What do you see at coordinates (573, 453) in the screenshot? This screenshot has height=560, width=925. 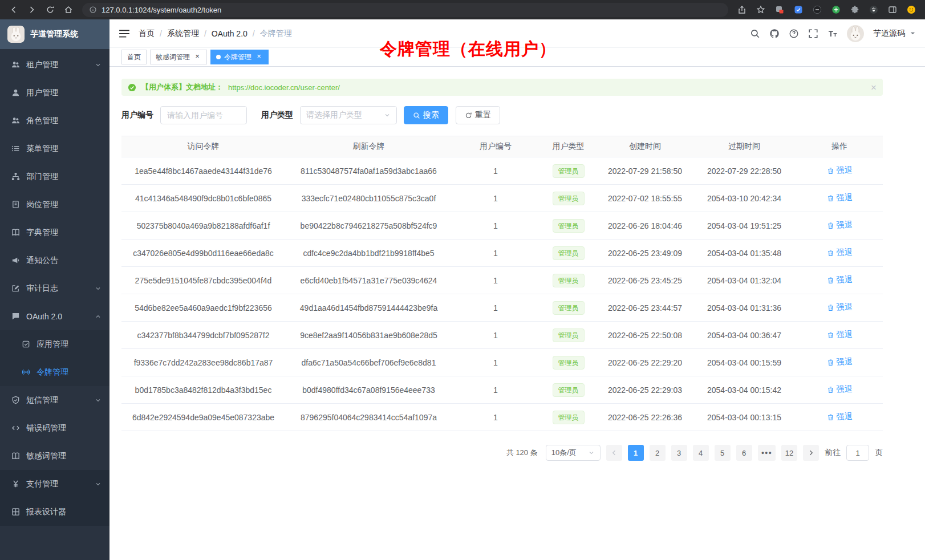 I see `page-size-select: 10条/页` at bounding box center [573, 453].